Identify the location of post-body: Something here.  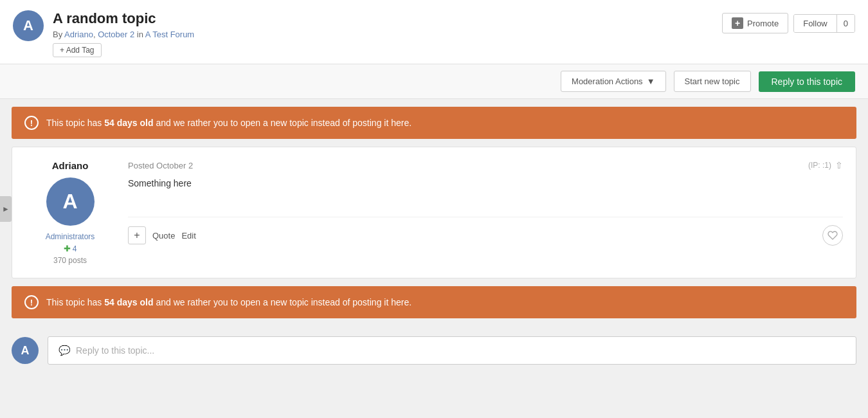
(485, 191).